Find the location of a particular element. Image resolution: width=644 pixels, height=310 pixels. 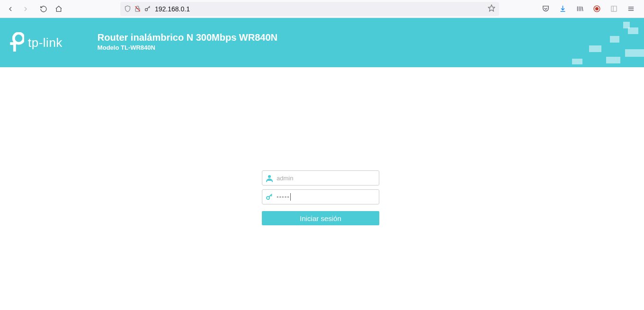

login-button: Iniciar sesión is located at coordinates (321, 218).